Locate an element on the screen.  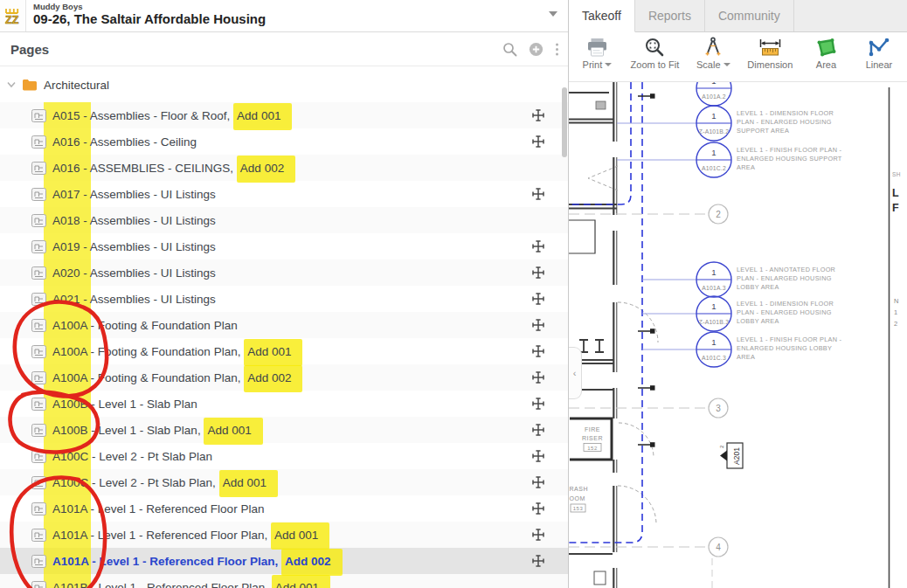
page-list-item: A100B - Level 1 - Slab Plan, Add 001 is located at coordinates (284, 430).